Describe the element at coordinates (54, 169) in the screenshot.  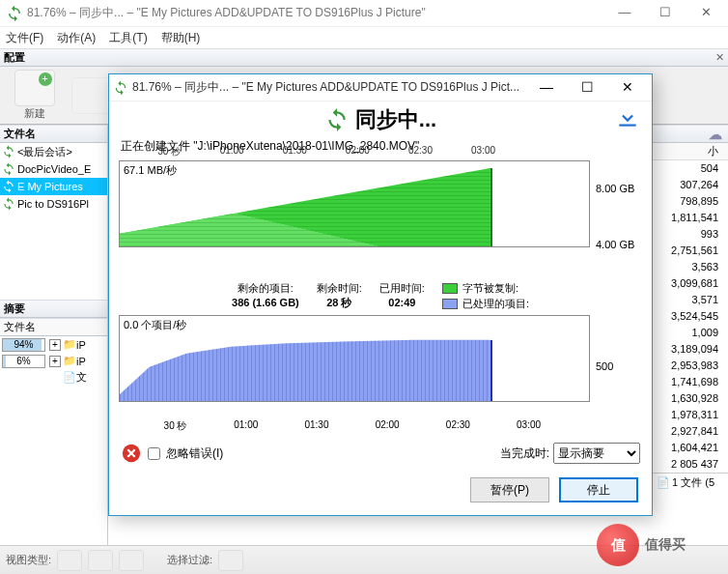
I see `config-item-docpicvideo: DocPicVideo_E` at that location.